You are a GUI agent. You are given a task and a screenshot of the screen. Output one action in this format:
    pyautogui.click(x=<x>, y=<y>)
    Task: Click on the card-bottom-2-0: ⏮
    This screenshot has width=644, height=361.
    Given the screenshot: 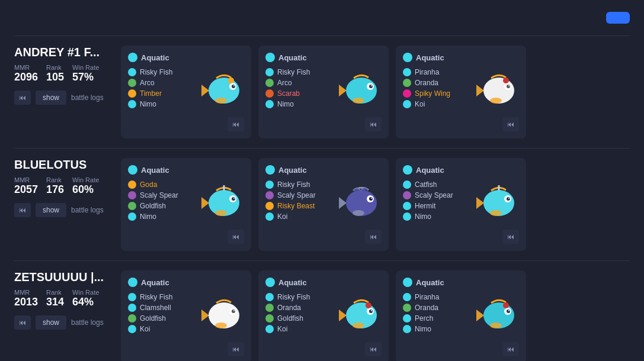 What is the action you would take?
    pyautogui.click(x=186, y=349)
    